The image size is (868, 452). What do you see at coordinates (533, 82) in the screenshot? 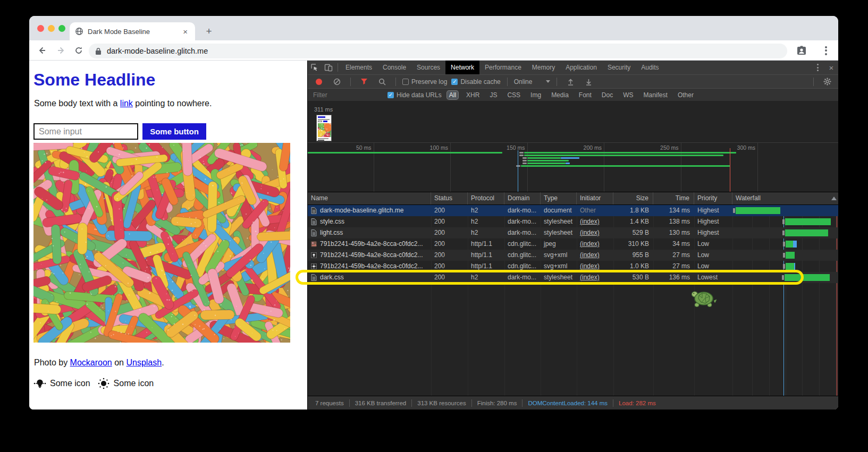
I see `throttling-select: Online` at bounding box center [533, 82].